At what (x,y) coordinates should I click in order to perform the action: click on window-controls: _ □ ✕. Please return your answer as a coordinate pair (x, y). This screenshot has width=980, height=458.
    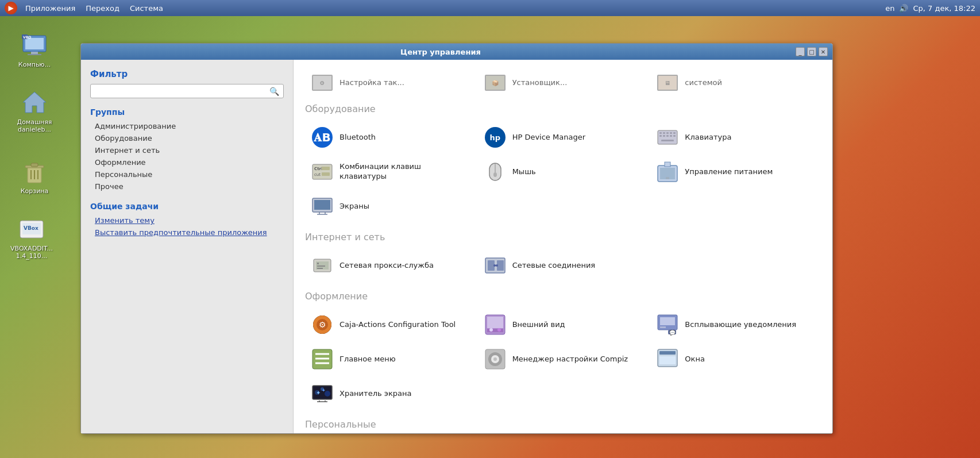
    Looking at the image, I should click on (812, 52).